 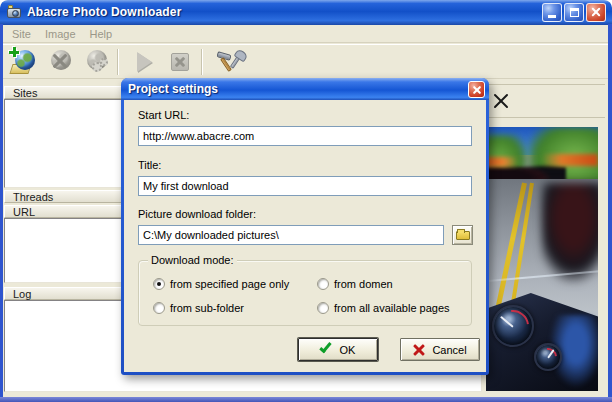 What do you see at coordinates (164, 115) in the screenshot?
I see `start-url-label: Start URL:` at bounding box center [164, 115].